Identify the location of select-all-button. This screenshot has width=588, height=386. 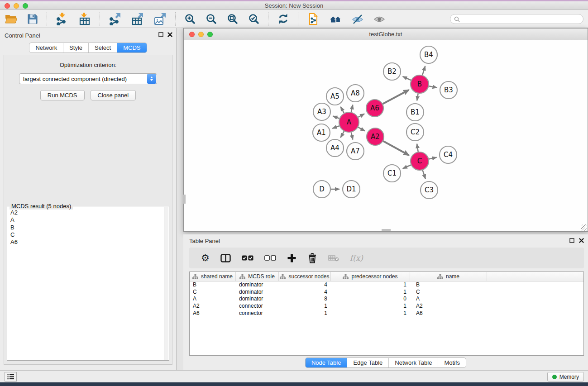
(248, 258).